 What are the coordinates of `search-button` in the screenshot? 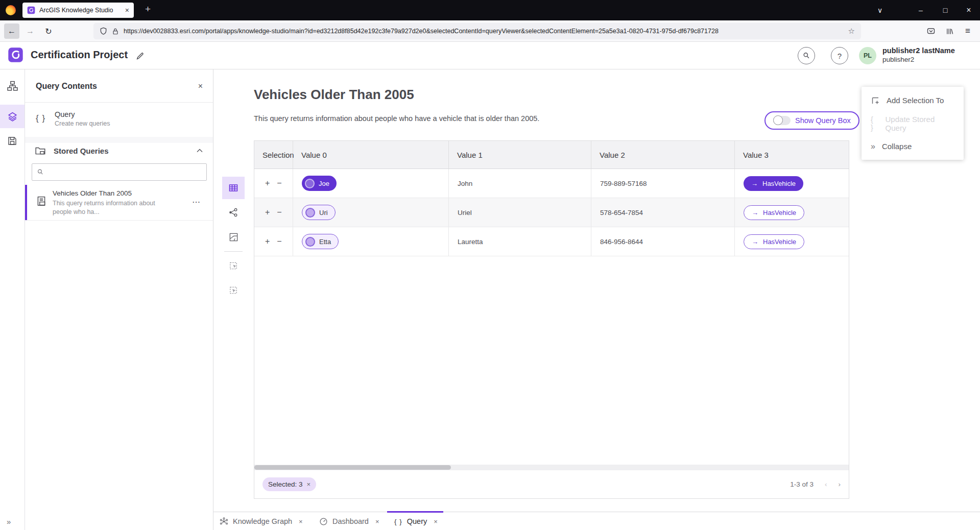 It's located at (806, 56).